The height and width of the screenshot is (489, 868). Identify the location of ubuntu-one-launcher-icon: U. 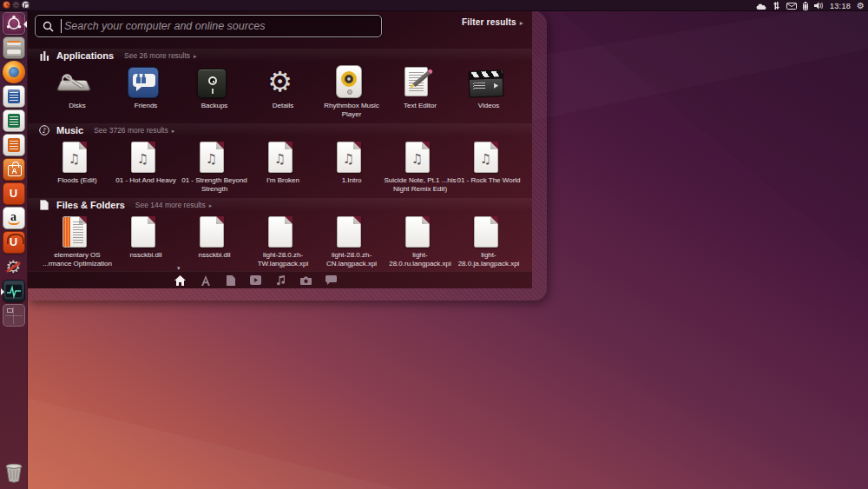
(14, 194).